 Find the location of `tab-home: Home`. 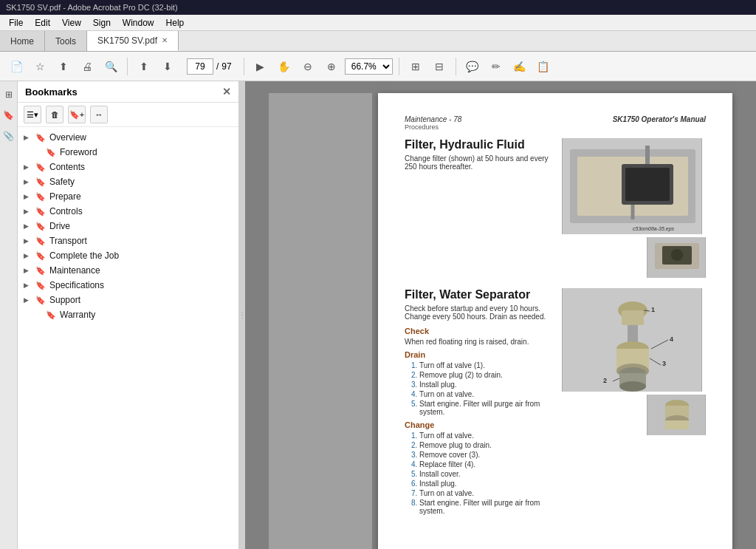

tab-home: Home is located at coordinates (22, 41).